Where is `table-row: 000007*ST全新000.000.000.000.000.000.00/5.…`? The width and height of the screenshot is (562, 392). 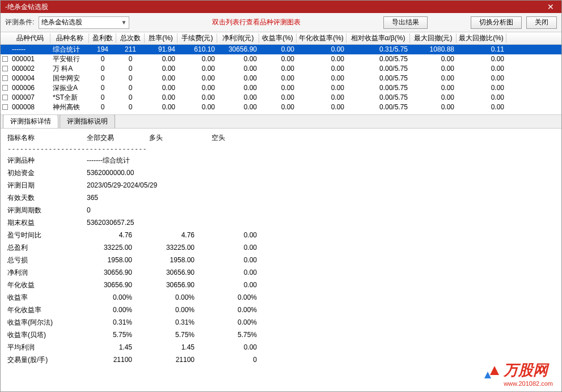 table-row: 000007*ST全新000.000.000.000.000.000.00/5.… is located at coordinates (281, 97).